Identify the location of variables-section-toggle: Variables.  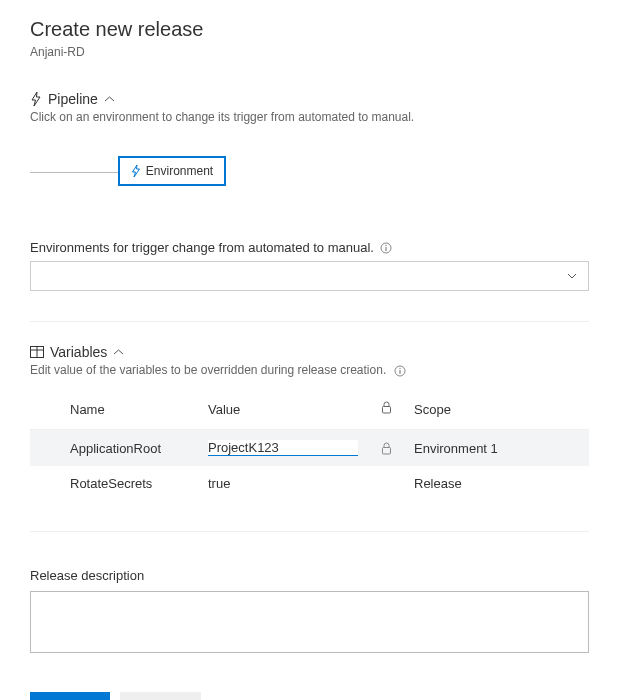
(310, 352).